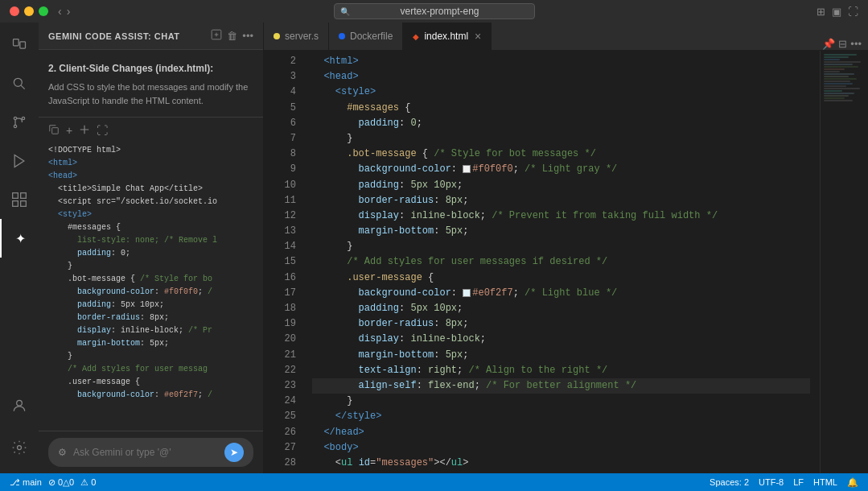 This screenshot has width=868, height=491. Describe the element at coordinates (151, 452) in the screenshot. I see `chat-input-area: ⚙ ➤` at that location.